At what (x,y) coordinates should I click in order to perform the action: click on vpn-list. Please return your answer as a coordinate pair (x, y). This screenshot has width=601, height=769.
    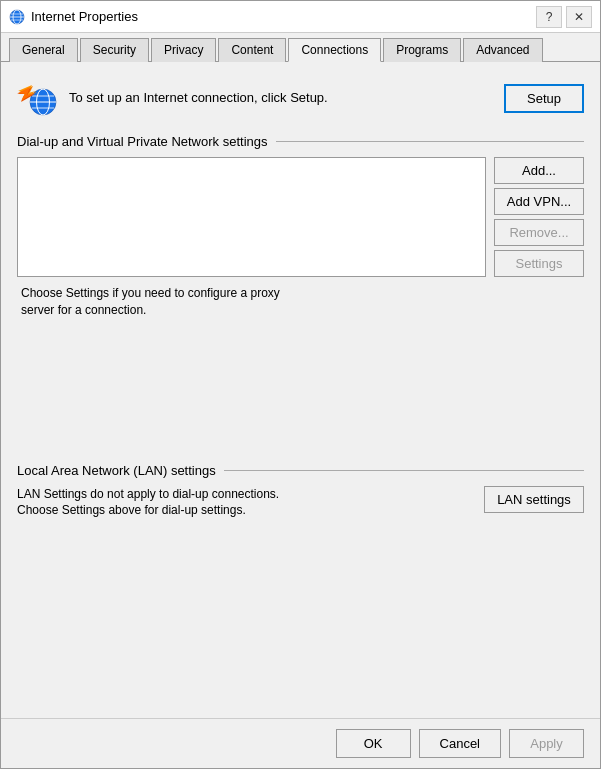
    Looking at the image, I should click on (252, 217).